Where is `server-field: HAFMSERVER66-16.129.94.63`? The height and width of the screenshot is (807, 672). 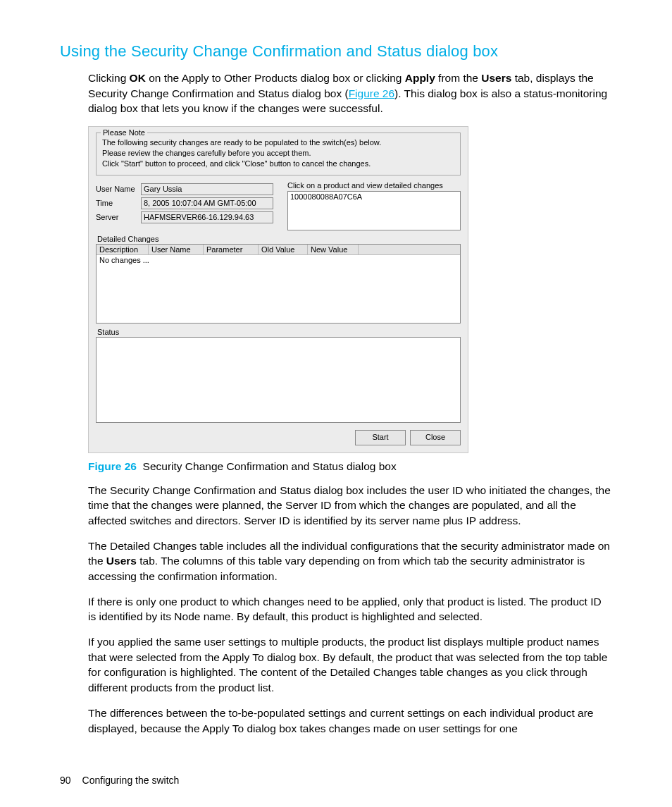 server-field: HAFMSERVER66-16.129.94.63 is located at coordinates (207, 217).